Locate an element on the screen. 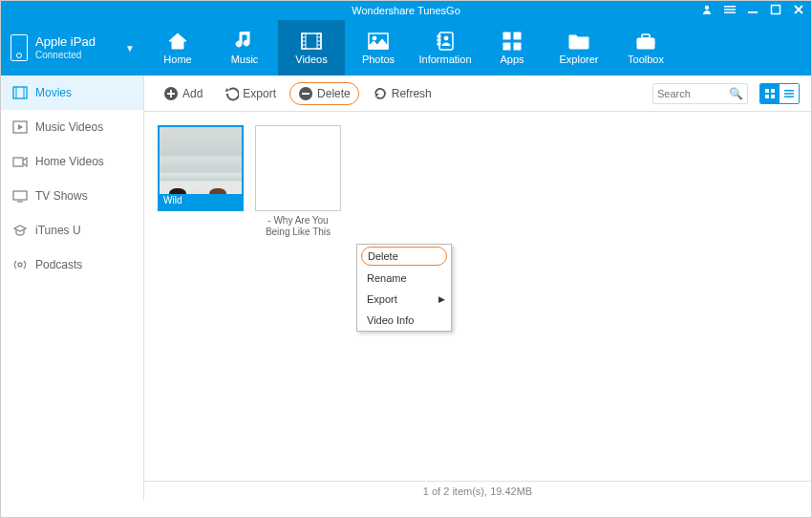 This screenshot has width=812, height=518. sidebar-item-label: TV Shows is located at coordinates (61, 196).